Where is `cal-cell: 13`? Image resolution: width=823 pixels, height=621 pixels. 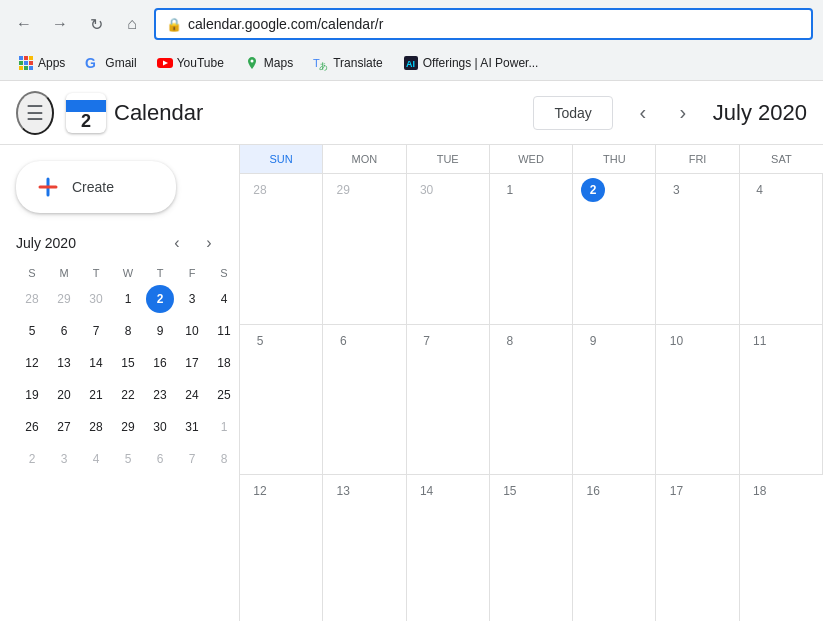
cal-cell: 13 is located at coordinates (364, 548).